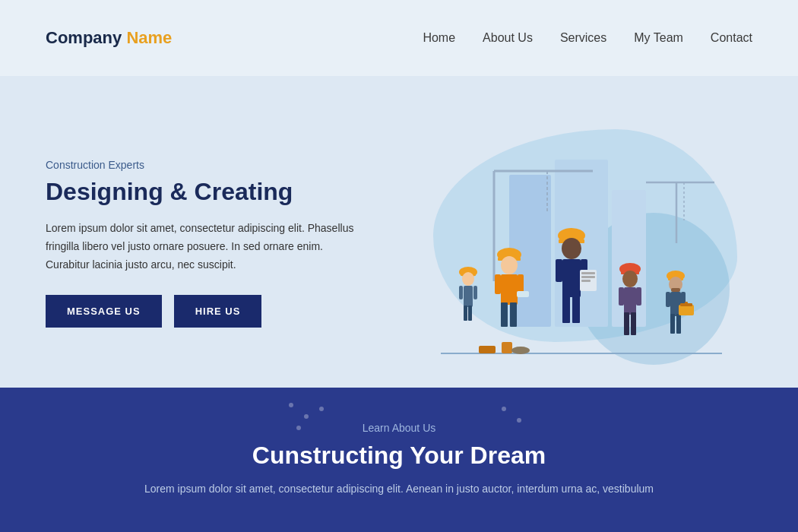  What do you see at coordinates (205, 192) in the screenshot?
I see `hero-title: Designing & Creating` at bounding box center [205, 192].